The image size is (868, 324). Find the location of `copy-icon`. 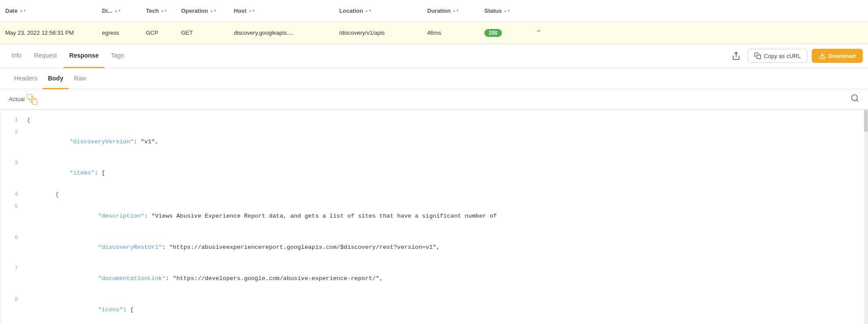

copy-icon is located at coordinates (758, 56).